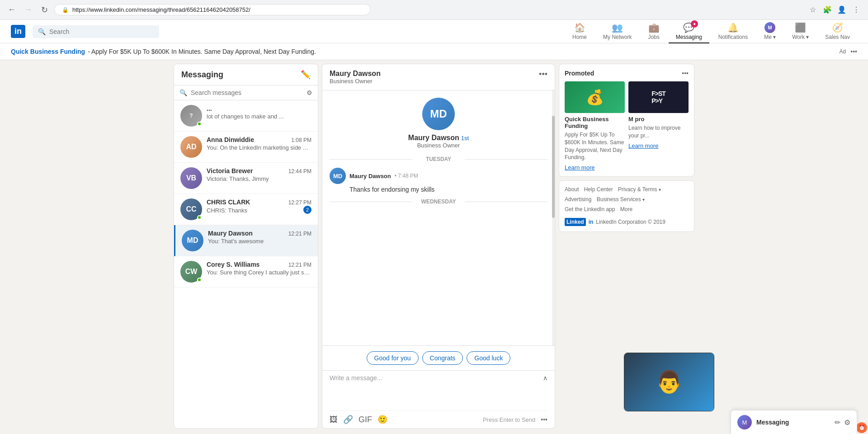 The width and height of the screenshot is (868, 434). What do you see at coordinates (230, 171) in the screenshot?
I see `conv-name: Victoria Brewer` at bounding box center [230, 171].